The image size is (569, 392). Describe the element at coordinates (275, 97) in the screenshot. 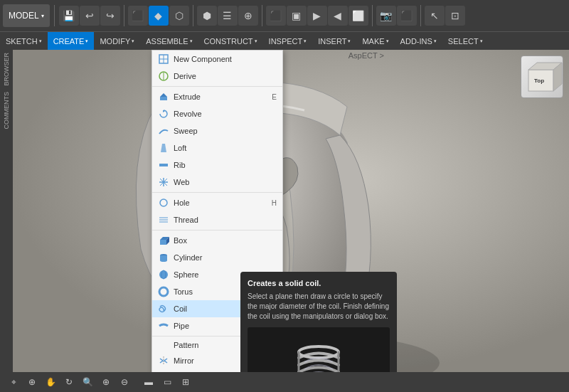

I see `extrude-shortcut: E` at that location.